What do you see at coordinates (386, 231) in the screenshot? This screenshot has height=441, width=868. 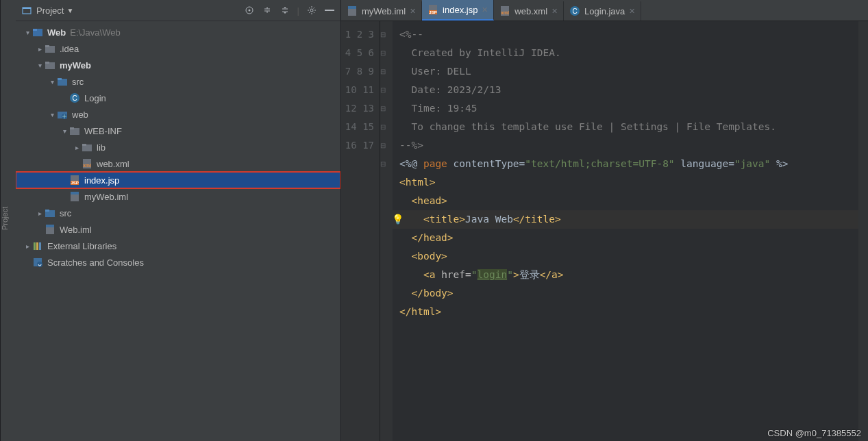 I see `fold-gutter: ⊟ ⊟ ⊟ ⊟ ⊟ ⊟ ⊟ ⊟` at bounding box center [386, 231].